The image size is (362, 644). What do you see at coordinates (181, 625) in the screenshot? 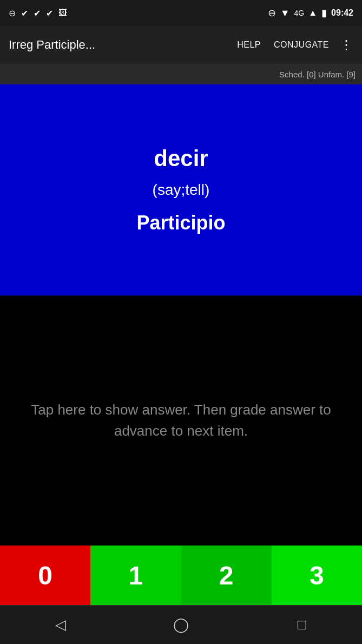
I see `nav-bar: ◁ ◯ □` at bounding box center [181, 625].